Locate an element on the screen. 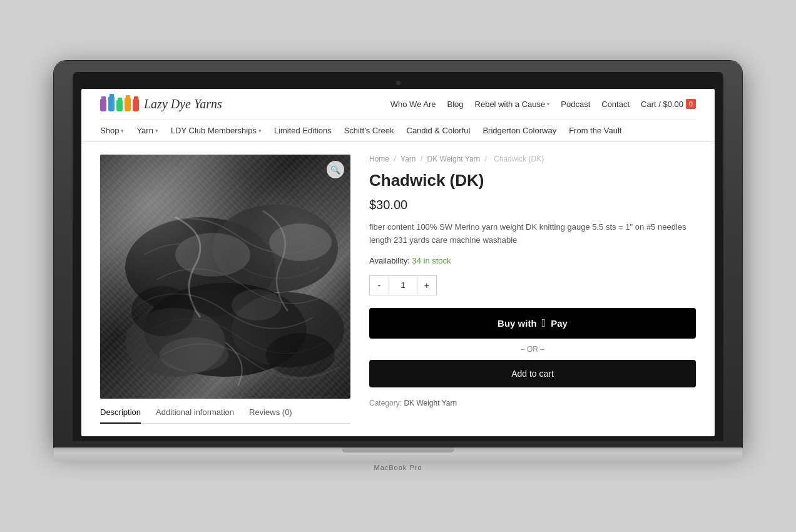 Image resolution: width=796 pixels, height=532 pixels. breadcrumb-home: Home is located at coordinates (379, 159).